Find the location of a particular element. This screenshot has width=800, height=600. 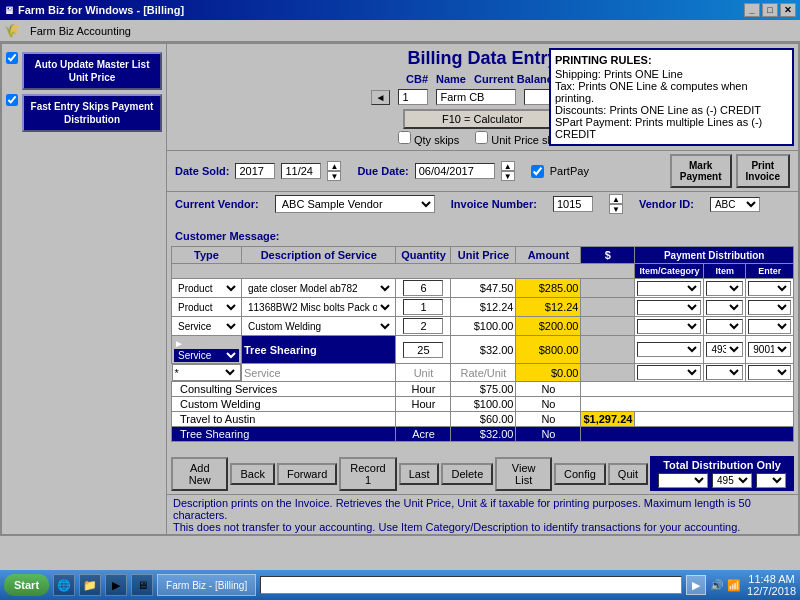

row2-amount: $12.24 is located at coordinates (548, 308).